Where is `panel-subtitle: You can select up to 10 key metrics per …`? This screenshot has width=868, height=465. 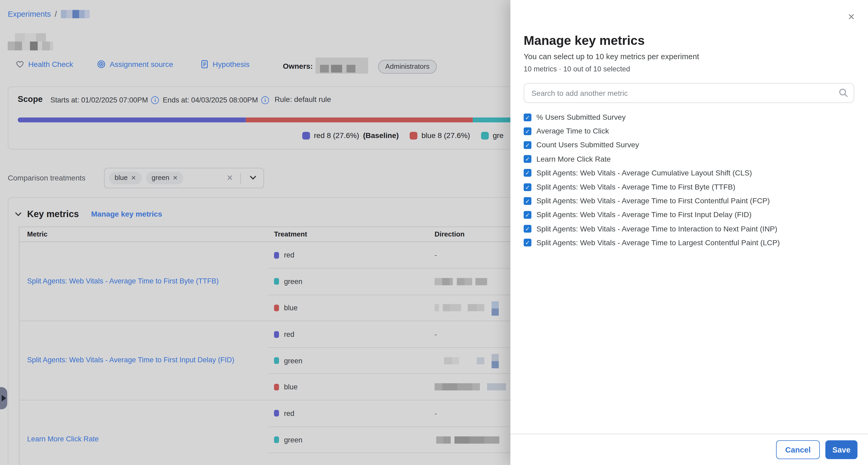
panel-subtitle: You can select up to 10 key metrics per … is located at coordinates (611, 56).